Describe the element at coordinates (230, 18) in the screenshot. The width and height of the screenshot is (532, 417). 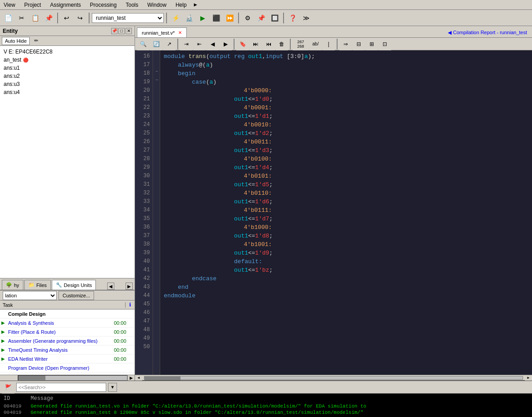
I see `fast-forward-button: ⏩` at that location.